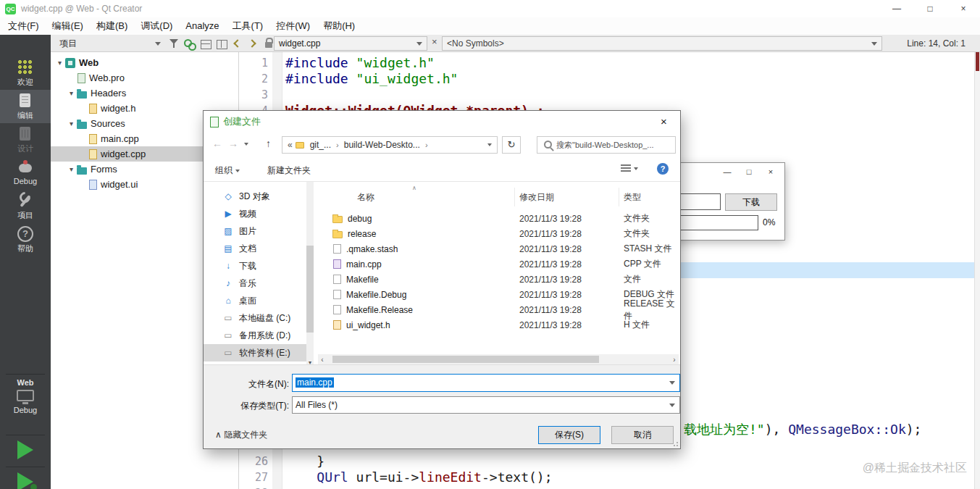 The image size is (980, 489). What do you see at coordinates (217, 143) in the screenshot?
I see `nav-back-button: ←` at bounding box center [217, 143].